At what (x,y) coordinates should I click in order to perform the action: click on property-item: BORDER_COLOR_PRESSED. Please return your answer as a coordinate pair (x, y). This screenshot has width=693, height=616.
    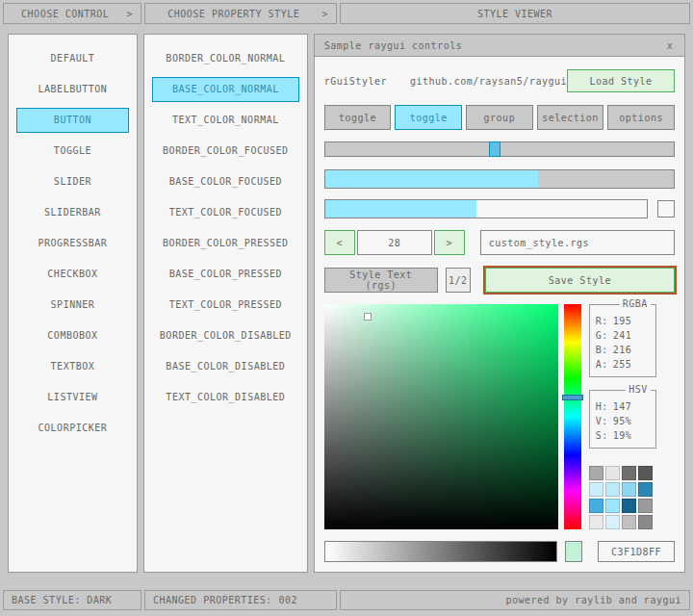
    Looking at the image, I should click on (225, 244).